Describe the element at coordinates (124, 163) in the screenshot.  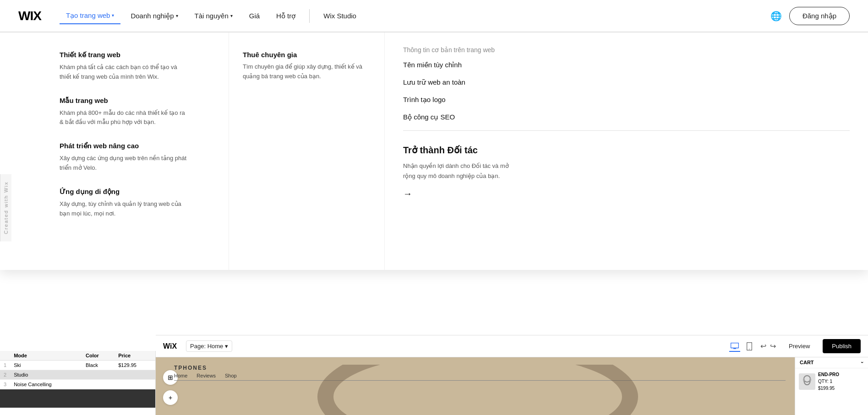
I see `menu-item-advanced-desc: Xây dựng các ứng dụng web trên nền tảng …` at that location.